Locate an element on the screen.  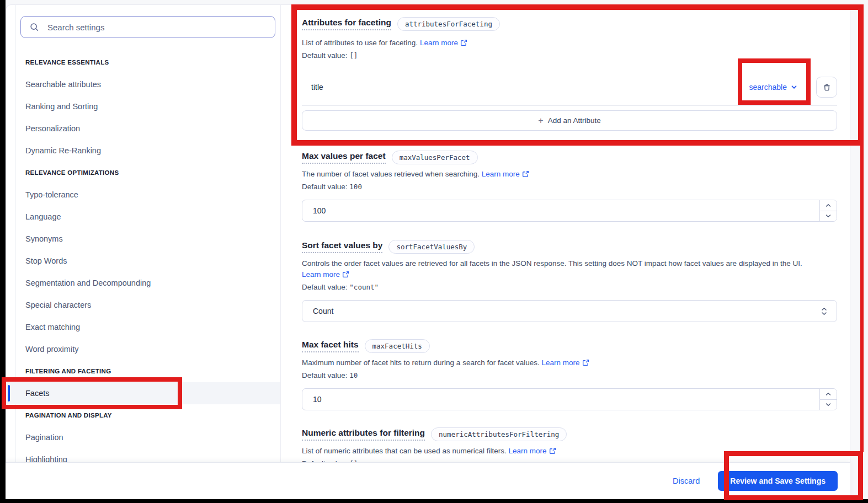
plus-icon: + is located at coordinates (541, 121).